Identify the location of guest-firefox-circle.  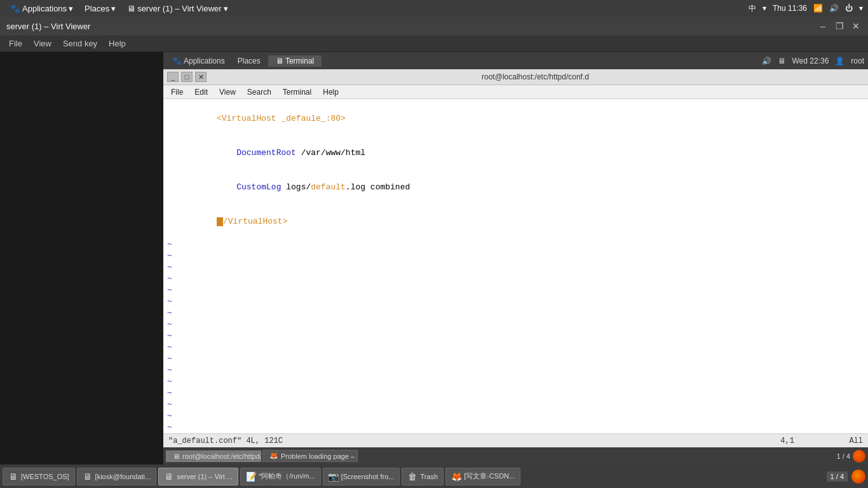
(859, 456).